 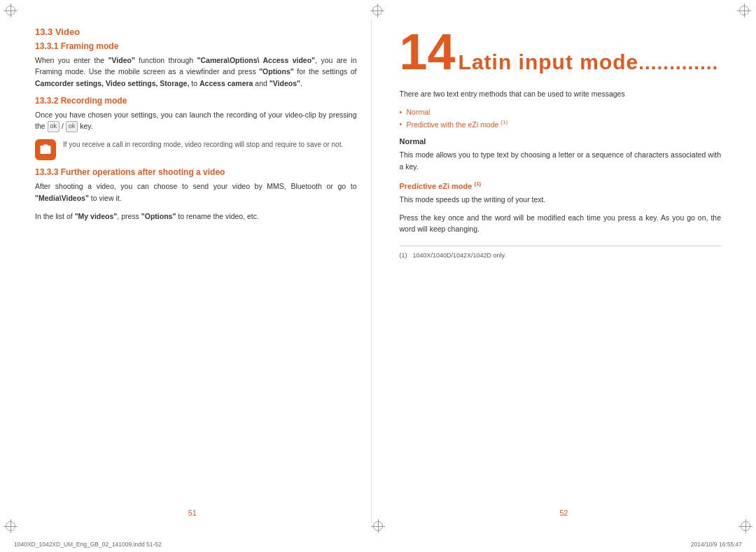 I want to click on key-ok-1: ok, so click(x=54, y=127).